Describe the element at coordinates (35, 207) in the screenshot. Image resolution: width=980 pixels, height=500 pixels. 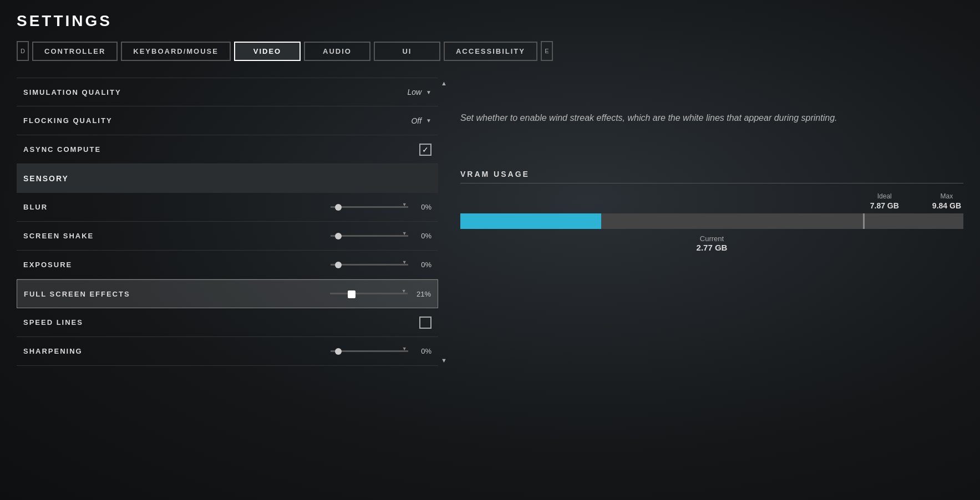
I see `blur-label: BLUR` at that location.